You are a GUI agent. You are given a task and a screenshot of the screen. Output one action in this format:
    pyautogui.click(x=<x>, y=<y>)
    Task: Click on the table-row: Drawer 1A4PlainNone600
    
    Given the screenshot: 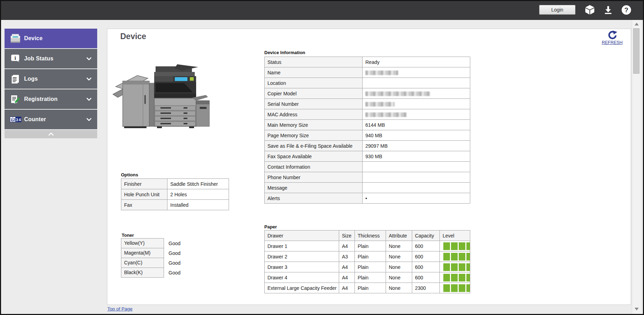 What is the action you would take?
    pyautogui.click(x=367, y=246)
    